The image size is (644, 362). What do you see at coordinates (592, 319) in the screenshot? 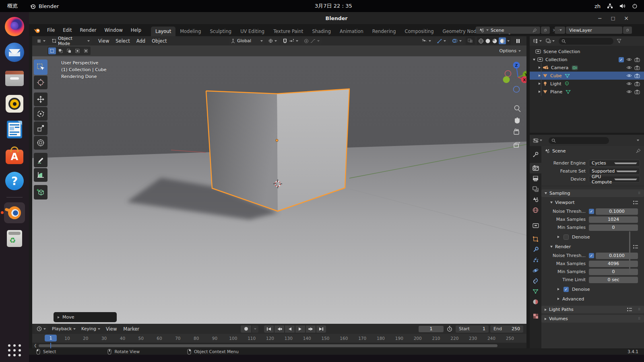
I see `volumes-panel-header: Volumes ⠿` at bounding box center [592, 319].